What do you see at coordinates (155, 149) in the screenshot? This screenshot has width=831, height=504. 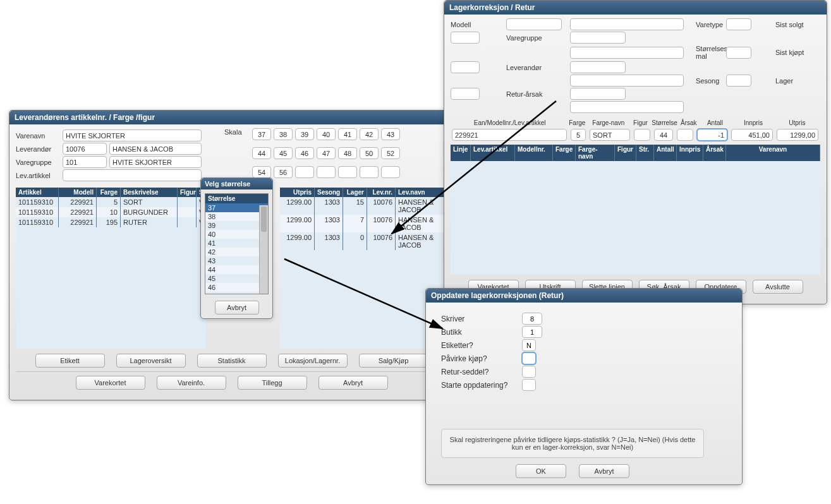 I see `leverandor-navn-input` at bounding box center [155, 149].